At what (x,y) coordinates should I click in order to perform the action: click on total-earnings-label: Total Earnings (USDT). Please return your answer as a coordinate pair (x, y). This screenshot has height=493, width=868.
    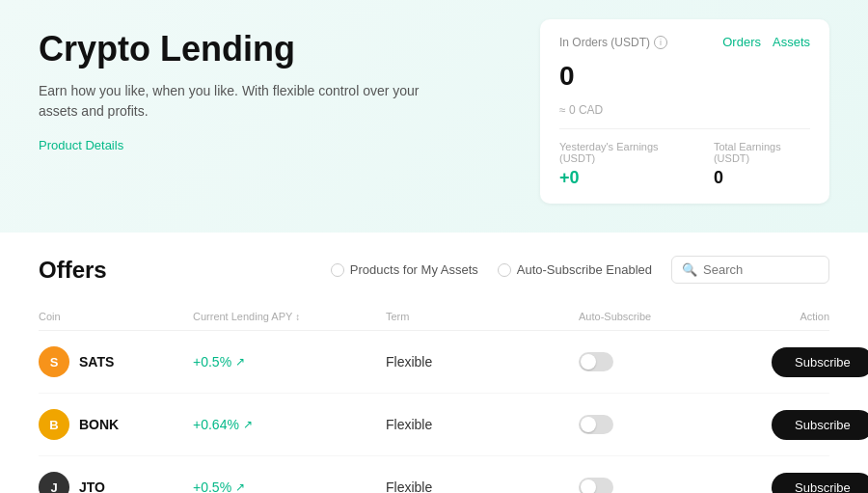
    Looking at the image, I should click on (762, 152).